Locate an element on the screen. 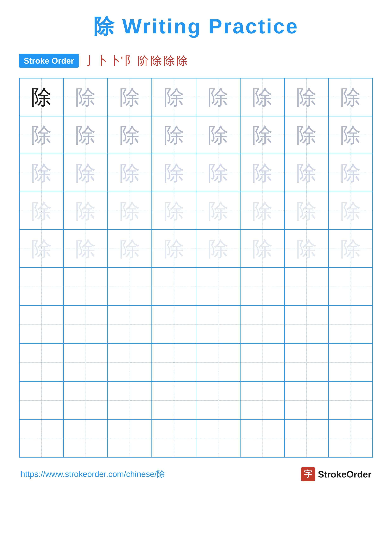 This screenshot has height=555, width=392. footer-url: https://www.strokeorder.com/chinese/除 is located at coordinates (93, 474).